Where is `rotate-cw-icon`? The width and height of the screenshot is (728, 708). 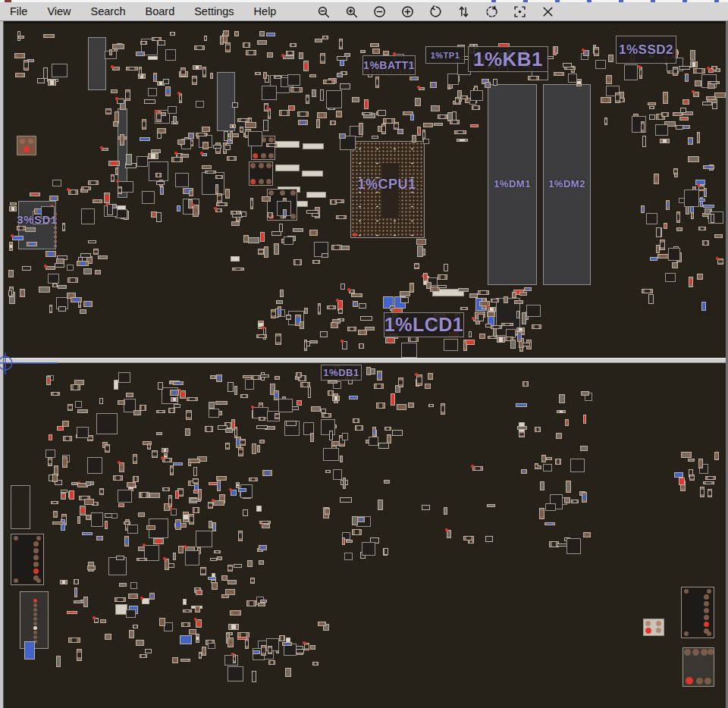 rotate-cw-icon is located at coordinates (491, 11).